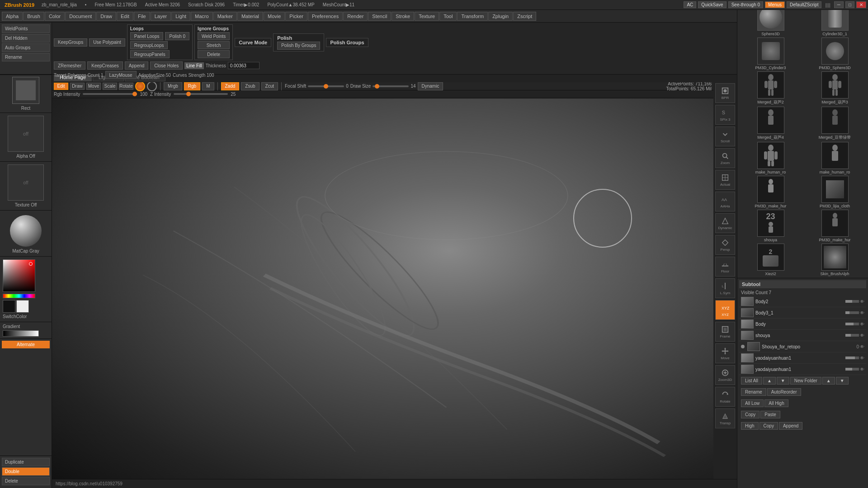 The width and height of the screenshot is (868, 488). I want to click on menus-btn: Menus, so click(775, 5).